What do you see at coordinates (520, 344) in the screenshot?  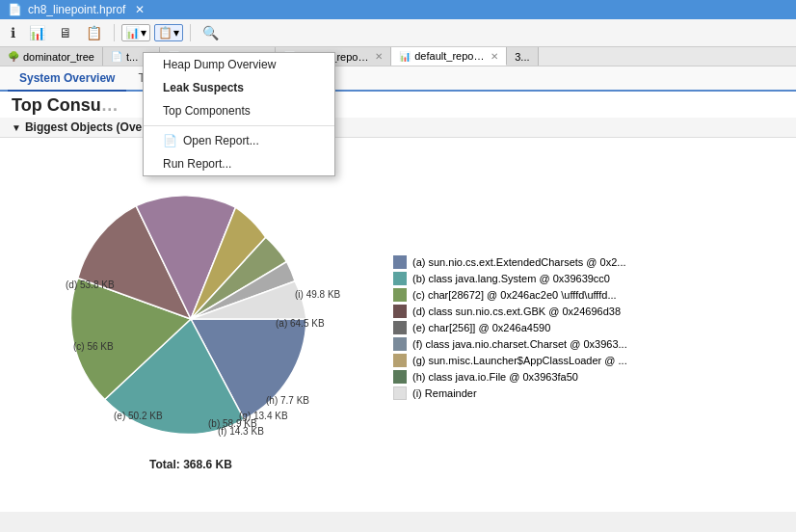 I see `legend-text-f: (f) class java.nio.charset.Charset @ 0x3…` at bounding box center [520, 344].